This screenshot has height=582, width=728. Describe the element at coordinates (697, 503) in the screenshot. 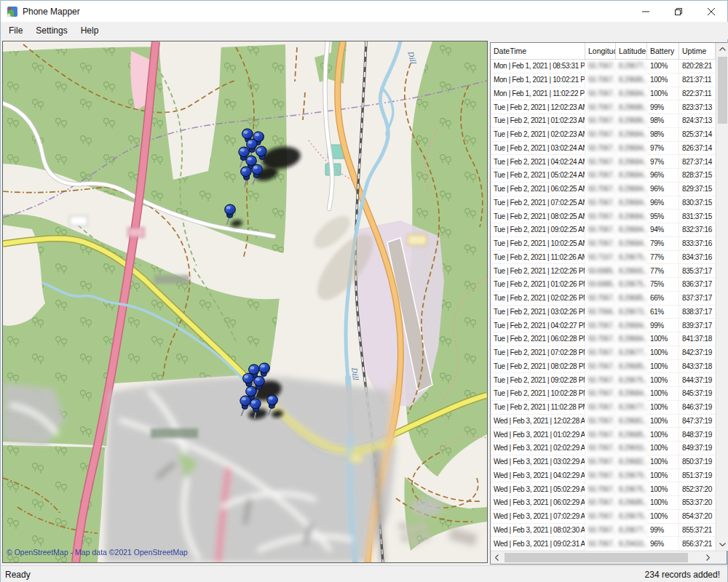

I see `cell-uptime: 853:37:20` at that location.